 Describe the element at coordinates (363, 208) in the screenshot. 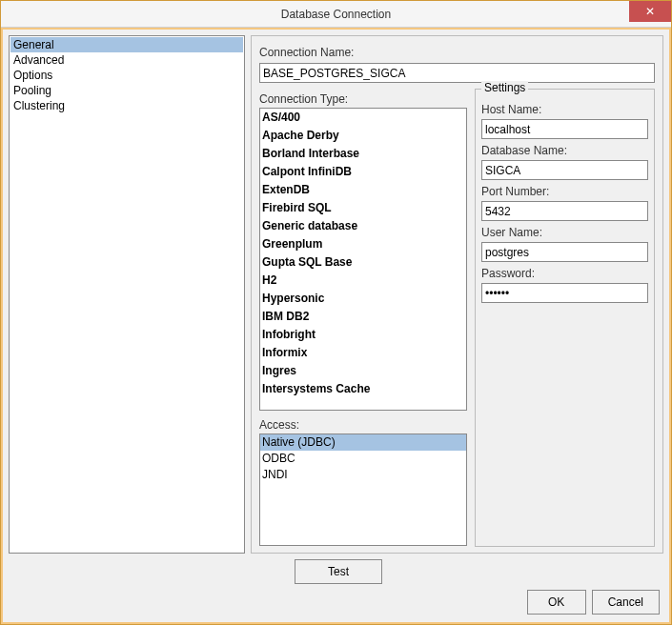

I see `list-item: Firebird SQL` at that location.